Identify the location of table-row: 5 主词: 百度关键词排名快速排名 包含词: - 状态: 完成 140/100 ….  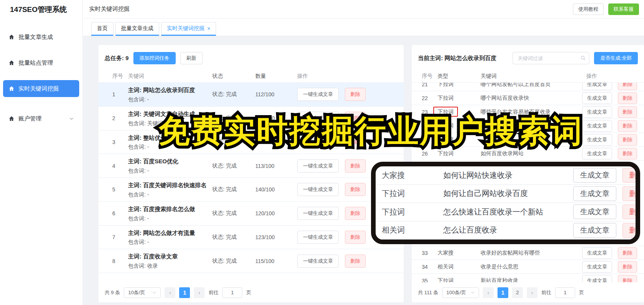
(251, 190).